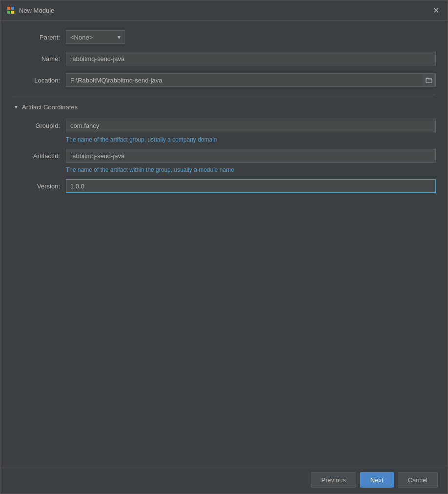  Describe the element at coordinates (224, 11) in the screenshot. I see `dialog-title: New Module` at that location.